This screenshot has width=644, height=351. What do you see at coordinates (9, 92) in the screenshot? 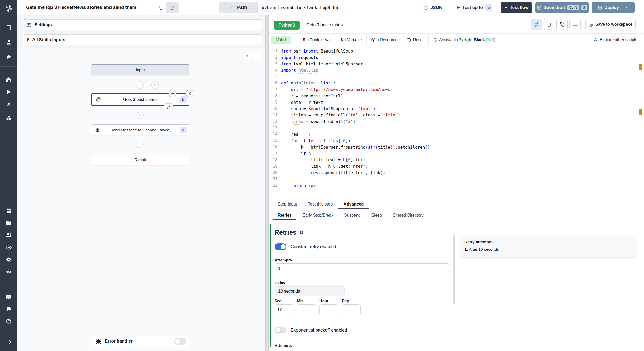
I see `runs-play-icon` at bounding box center [9, 92].